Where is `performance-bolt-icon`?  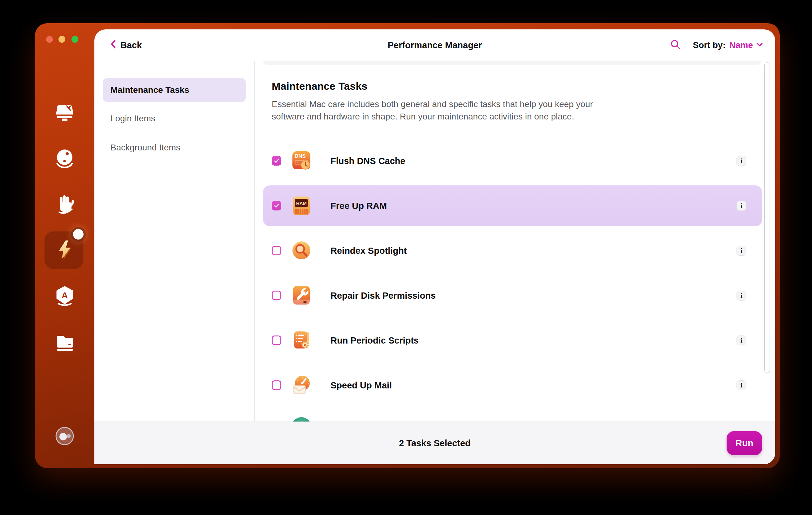 performance-bolt-icon is located at coordinates (64, 250).